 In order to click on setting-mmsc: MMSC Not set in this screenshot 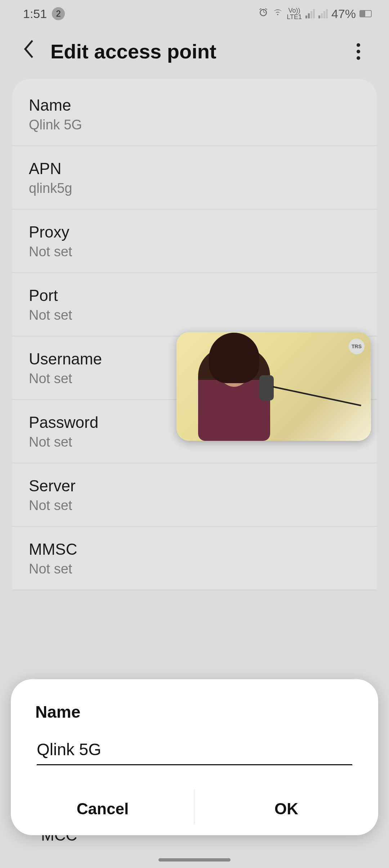, I will do `click(194, 558)`.